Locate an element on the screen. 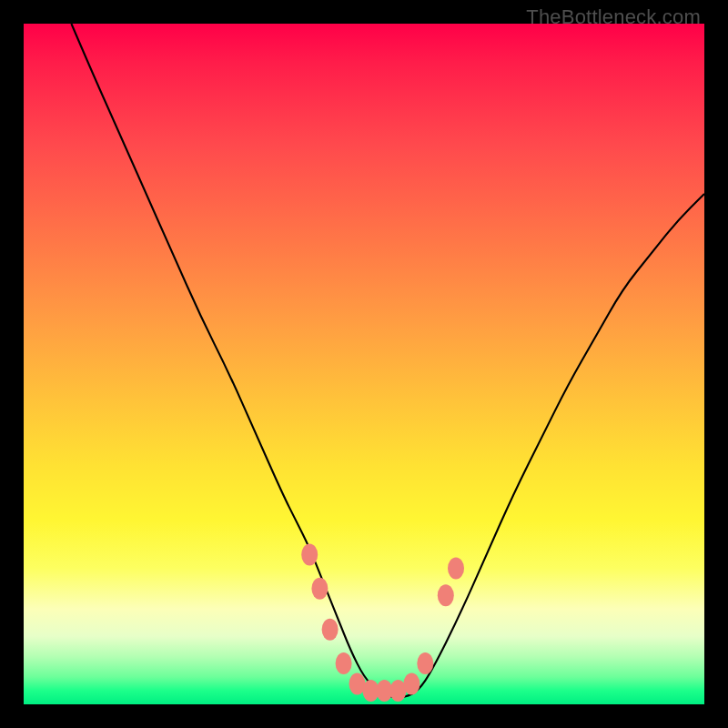 The height and width of the screenshot is (728, 728). marker-group is located at coordinates (382, 622).